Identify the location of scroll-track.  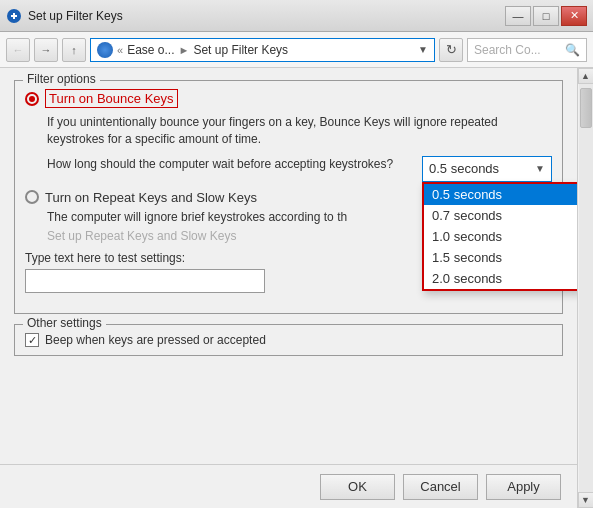
(586, 288).